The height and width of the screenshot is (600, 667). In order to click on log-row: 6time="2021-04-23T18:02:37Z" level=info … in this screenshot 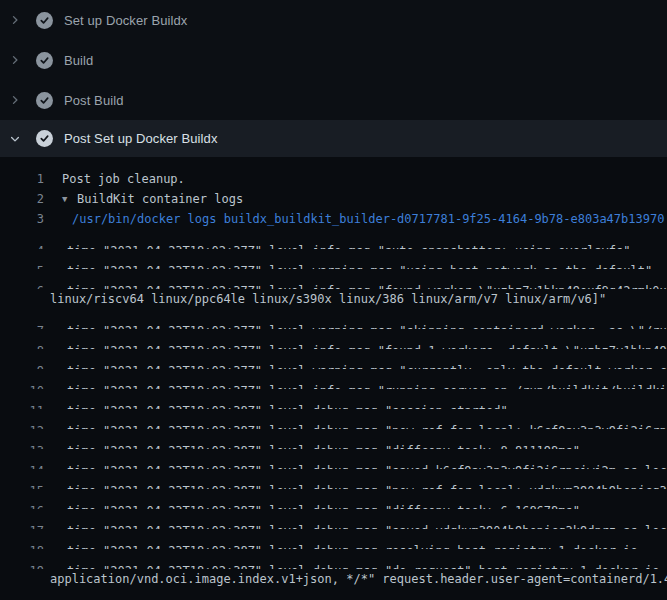, I will do `click(334, 279)`.